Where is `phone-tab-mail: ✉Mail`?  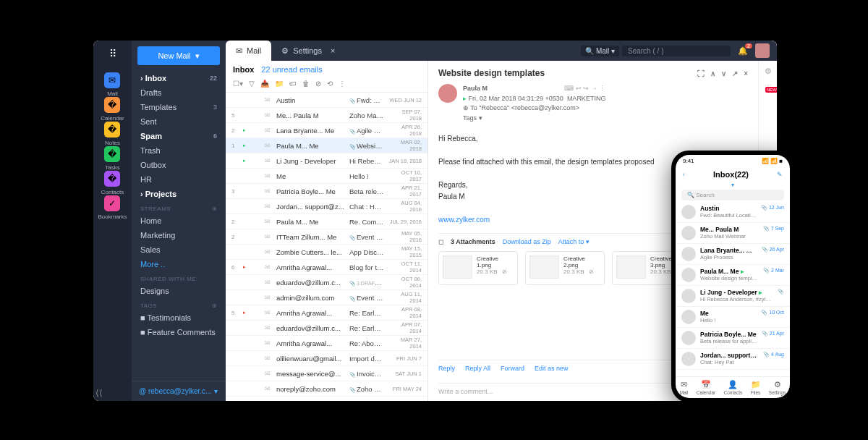 phone-tab-mail: ✉Mail is located at coordinates (684, 388).